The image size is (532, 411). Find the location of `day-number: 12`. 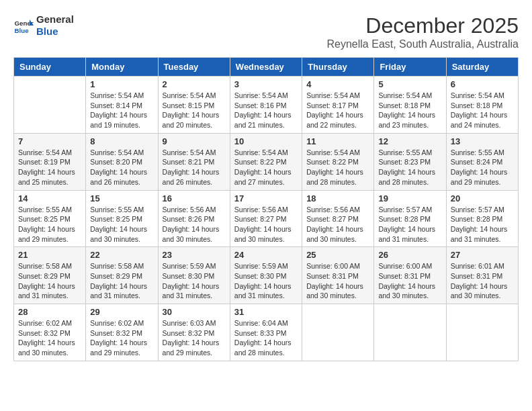

day-number: 12 is located at coordinates (410, 141).